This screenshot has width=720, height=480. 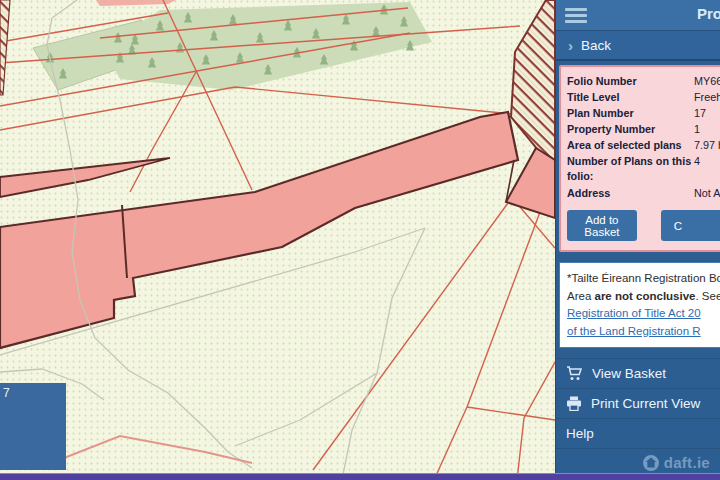 I want to click on add-to-basket-button: Add to Basket, so click(x=602, y=226).